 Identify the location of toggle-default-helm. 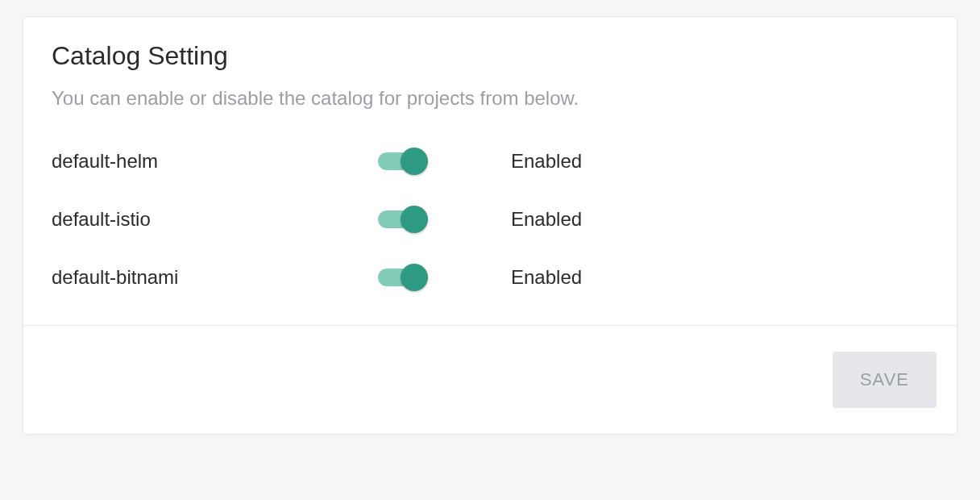
(401, 161).